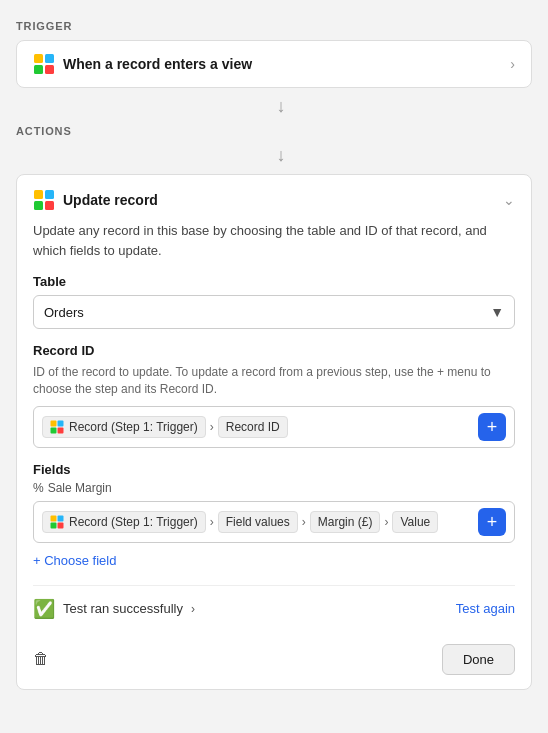 The image size is (548, 733). Describe the element at coordinates (274, 522) in the screenshot. I see `field-token-row: Record (Step 1: Trigger) › Field values …` at that location.